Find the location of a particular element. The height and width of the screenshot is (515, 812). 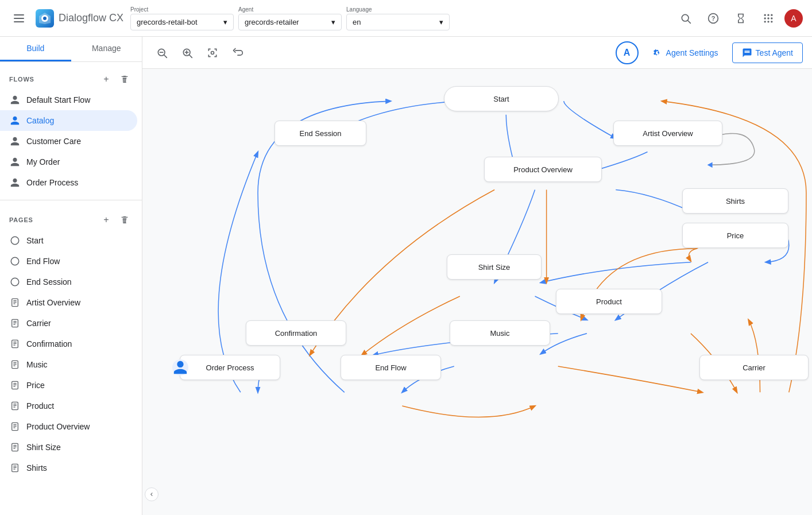

flows-section: FLOWS + Default Start Flow is located at coordinates (71, 130).